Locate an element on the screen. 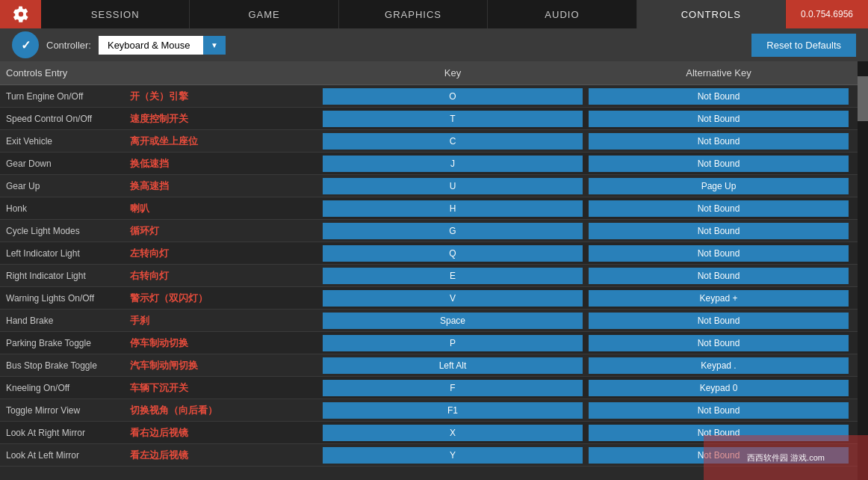 The height and width of the screenshot is (480, 868). alt-key-binding-button: Keypad 0 is located at coordinates (719, 388).